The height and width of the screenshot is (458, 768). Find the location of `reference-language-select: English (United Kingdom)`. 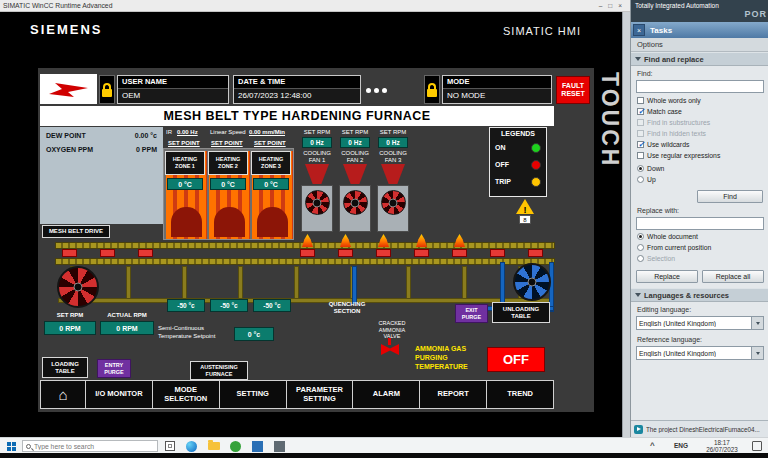

reference-language-select: English (United Kingdom) is located at coordinates (700, 353).